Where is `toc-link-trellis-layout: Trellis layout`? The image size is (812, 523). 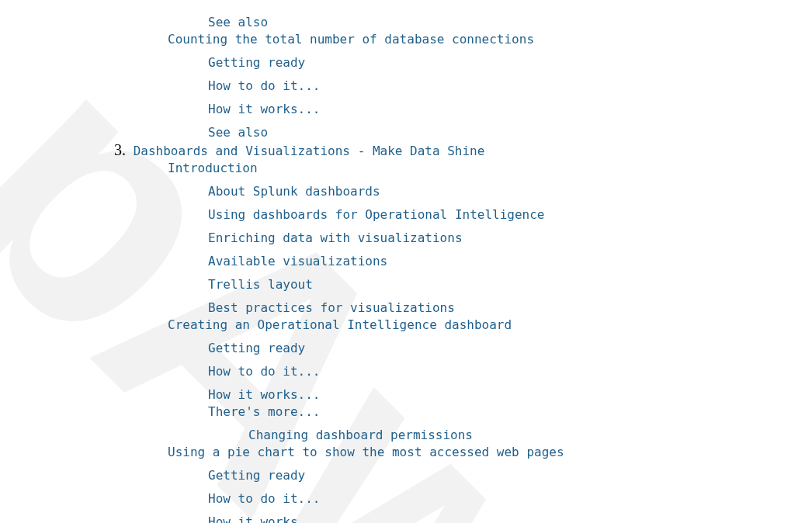 toc-link-trellis-layout: Trellis layout is located at coordinates (261, 284).